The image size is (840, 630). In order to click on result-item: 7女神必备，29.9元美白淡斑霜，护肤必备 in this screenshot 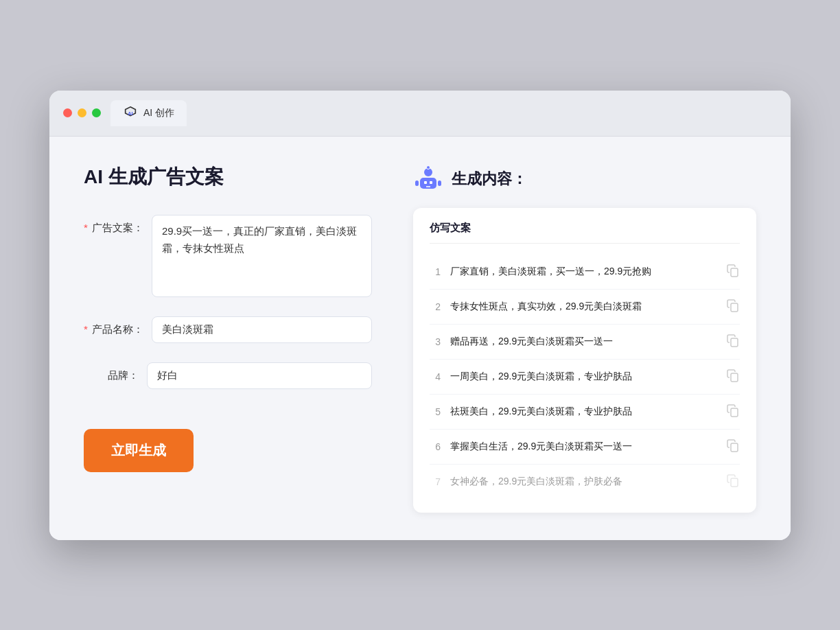, I will do `click(585, 482)`.